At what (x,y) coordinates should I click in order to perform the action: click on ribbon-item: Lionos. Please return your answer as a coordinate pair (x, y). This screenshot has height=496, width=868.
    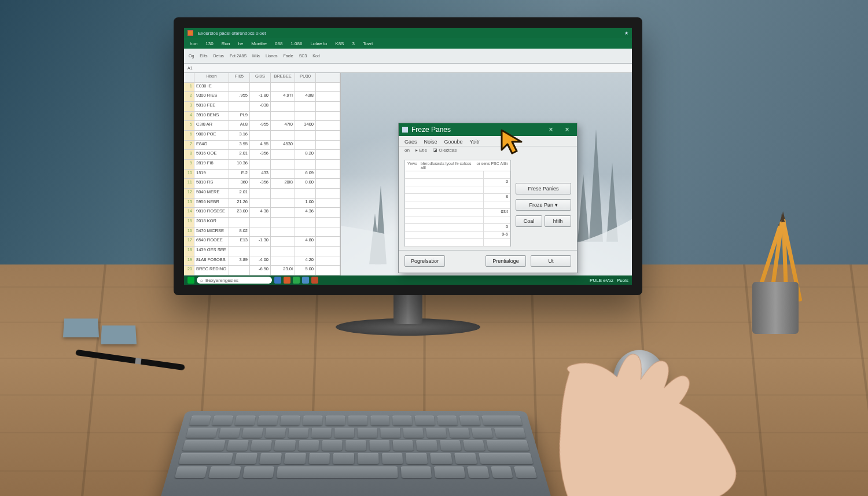
    Looking at the image, I should click on (272, 56).